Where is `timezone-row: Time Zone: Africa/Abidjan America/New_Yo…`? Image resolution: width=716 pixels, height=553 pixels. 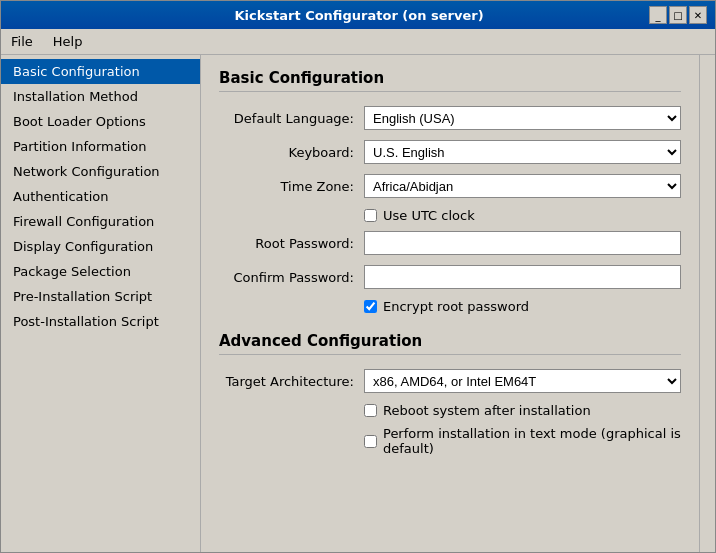
timezone-row: Time Zone: Africa/Abidjan America/New_Yo… is located at coordinates (450, 186).